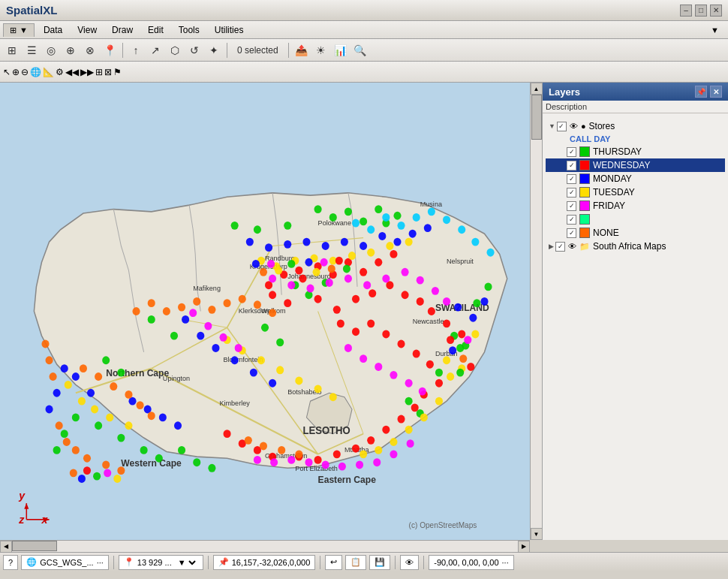 Image resolution: width=728 pixels, height=579 pixels. I want to click on layer-item-wednesday: WEDNESDAY, so click(635, 165).